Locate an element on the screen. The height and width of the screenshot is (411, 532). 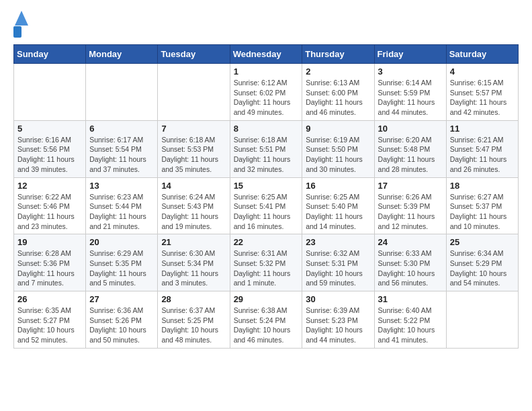
day-info: Sunrise: 6:18 AM Sunset: 5:51 PM Dayligh… is located at coordinates (266, 154).